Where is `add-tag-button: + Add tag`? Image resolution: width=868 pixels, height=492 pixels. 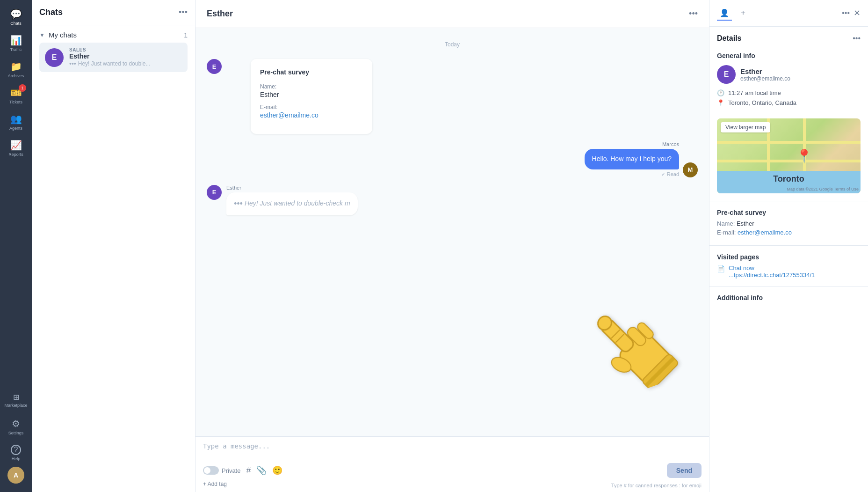
add-tag-button: + Add tag is located at coordinates (215, 484).